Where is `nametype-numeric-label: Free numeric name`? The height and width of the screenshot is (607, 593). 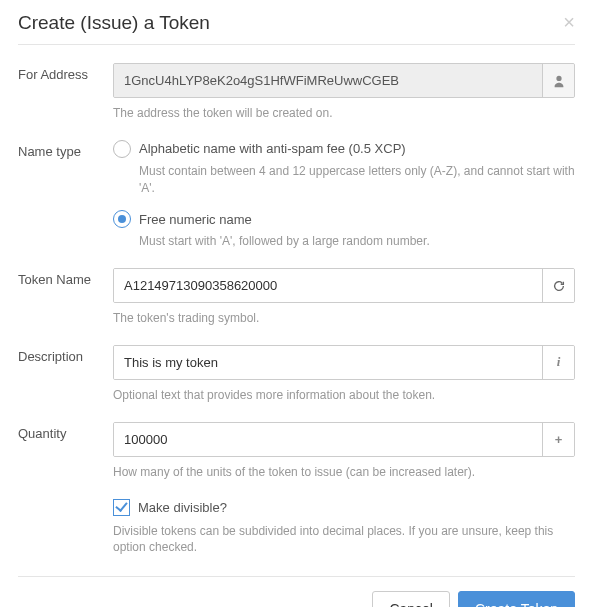 nametype-numeric-label: Free numeric name is located at coordinates (196, 220).